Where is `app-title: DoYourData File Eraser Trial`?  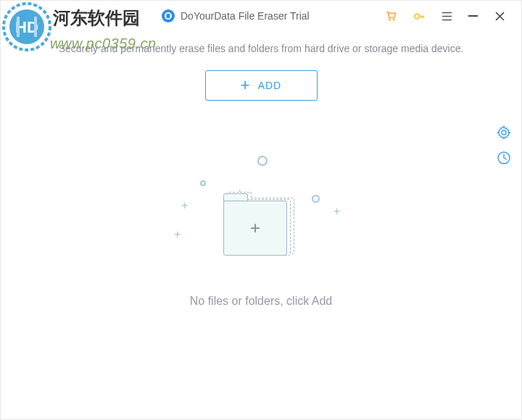
app-title: DoYourData File Eraser Trial is located at coordinates (283, 16).